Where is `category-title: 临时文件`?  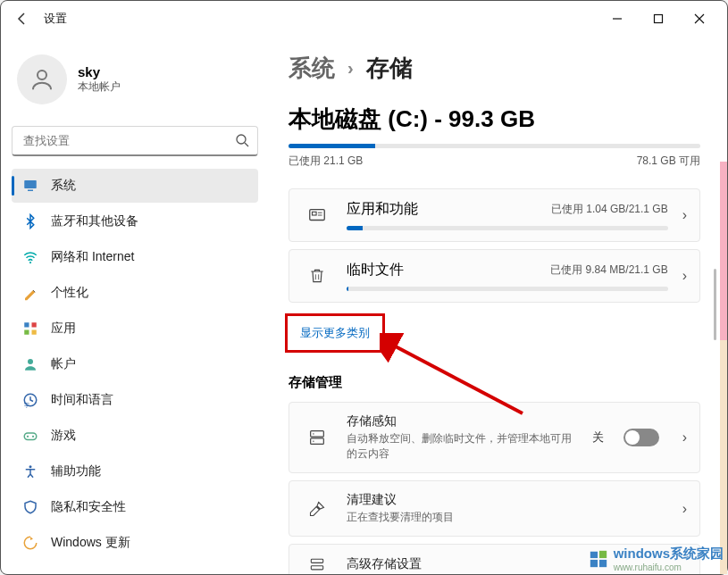 category-title: 临时文件 is located at coordinates (375, 270).